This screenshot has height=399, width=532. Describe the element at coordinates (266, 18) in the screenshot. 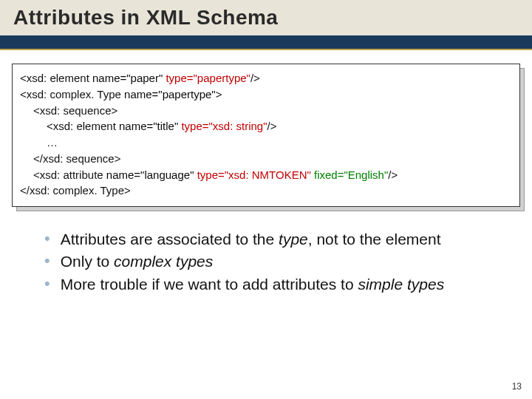

I see `header-top: Attributes in XML Schema` at that location.